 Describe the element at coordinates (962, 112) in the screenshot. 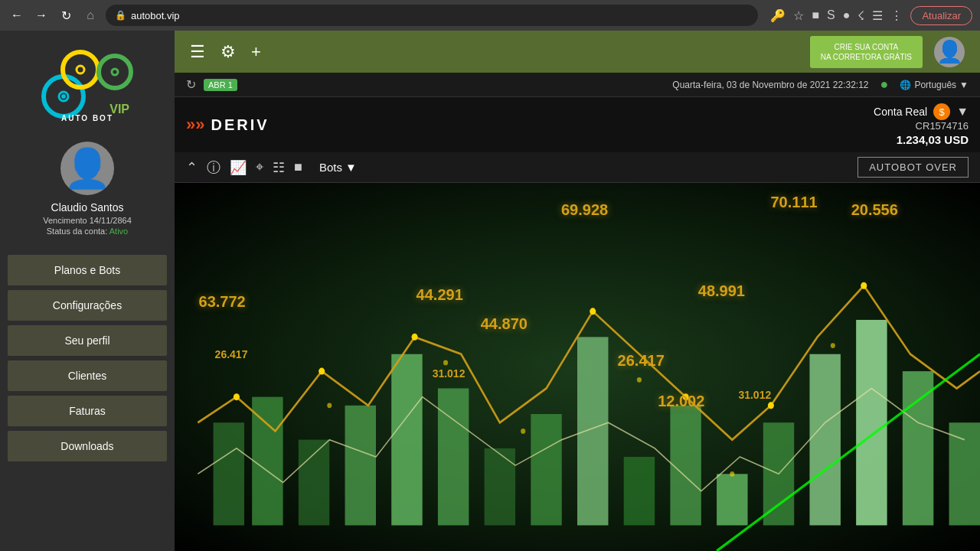

I see `account-dropdown-arrow: ▼` at that location.